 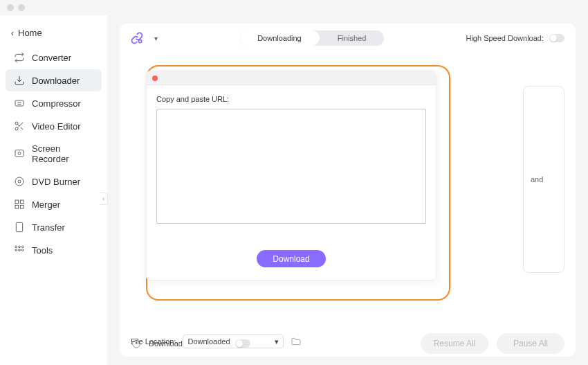 What do you see at coordinates (10, 8) in the screenshot?
I see `traffic-light-close` at bounding box center [10, 8].